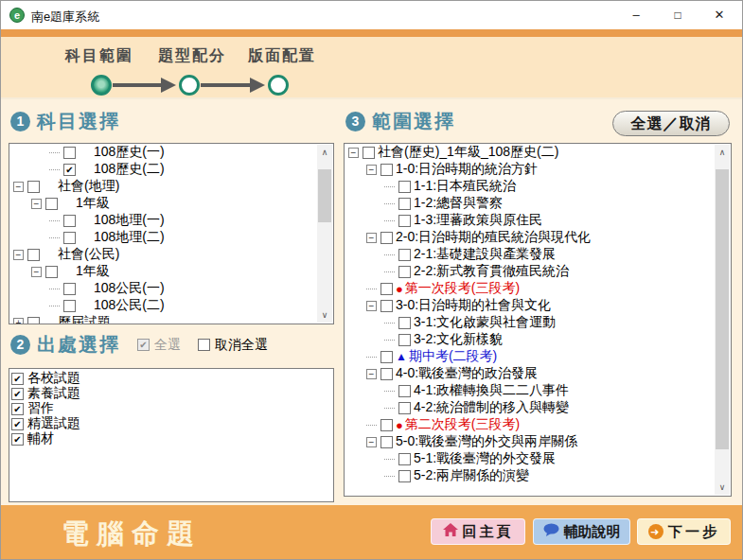 Image resolution: width=743 pixels, height=560 pixels. Describe the element at coordinates (538, 203) in the screenshot. I see `tree-row: 1-2:總督與警察` at that location.